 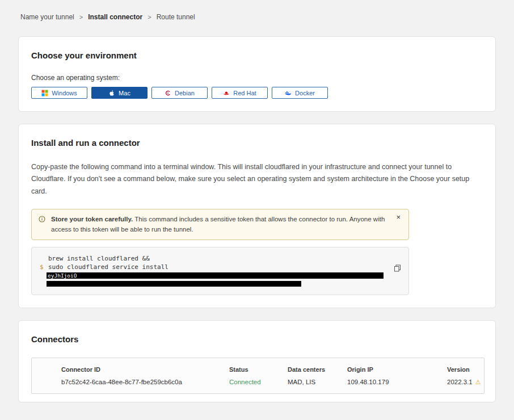 What do you see at coordinates (288, 93) in the screenshot?
I see `docker-icon` at bounding box center [288, 93].